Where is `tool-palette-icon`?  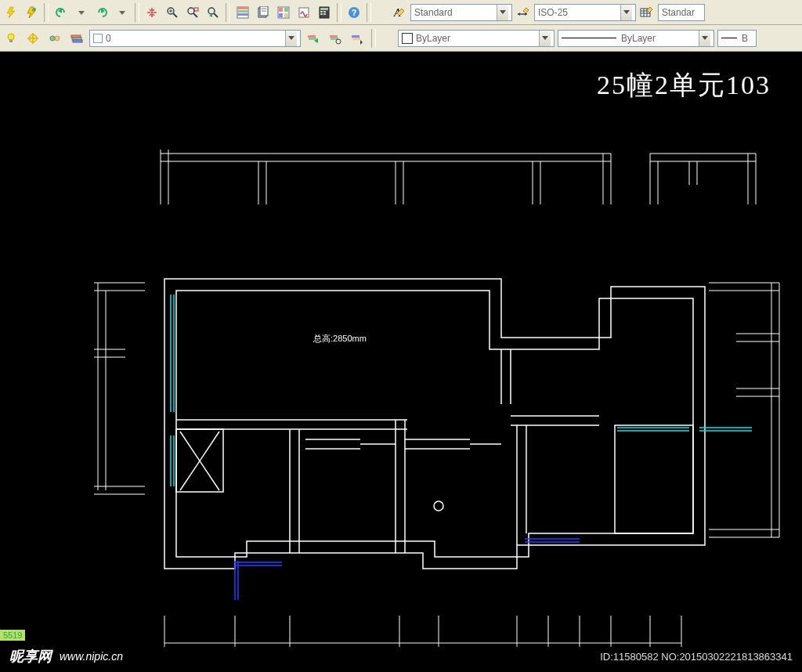 tool-palette-icon is located at coordinates (284, 13).